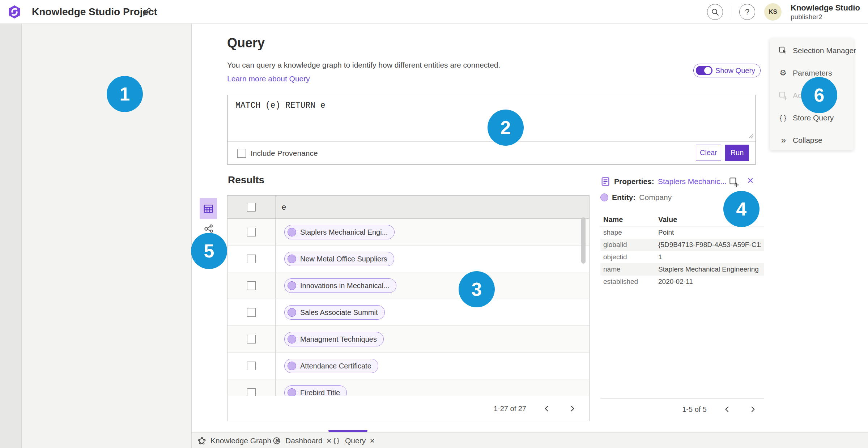 This screenshot has height=448, width=868. What do you see at coordinates (812, 73) in the screenshot?
I see `parameters-label: Parameters` at bounding box center [812, 73].